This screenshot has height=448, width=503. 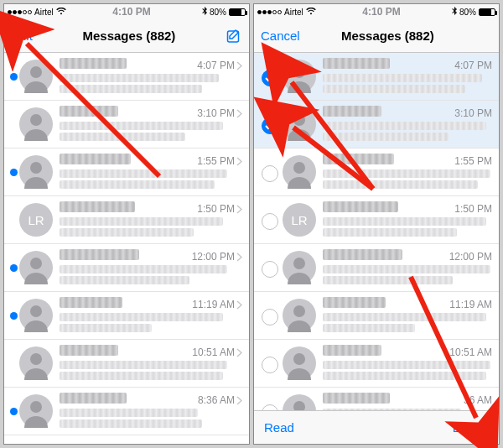 What do you see at coordinates (217, 257) in the screenshot?
I see `message-time: 12:00 PM` at bounding box center [217, 257].